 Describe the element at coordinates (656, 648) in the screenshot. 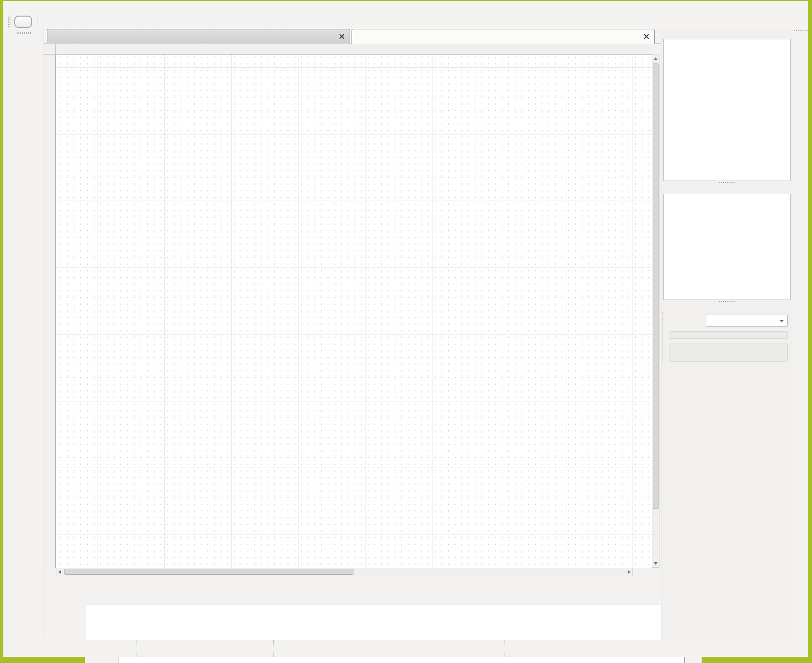

I see `selection-status-widget` at that location.